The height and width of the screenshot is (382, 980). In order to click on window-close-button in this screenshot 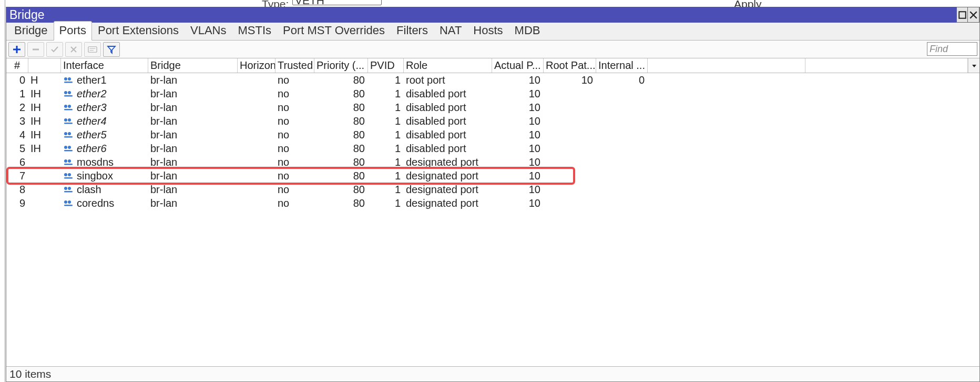, I will do `click(974, 15)`.